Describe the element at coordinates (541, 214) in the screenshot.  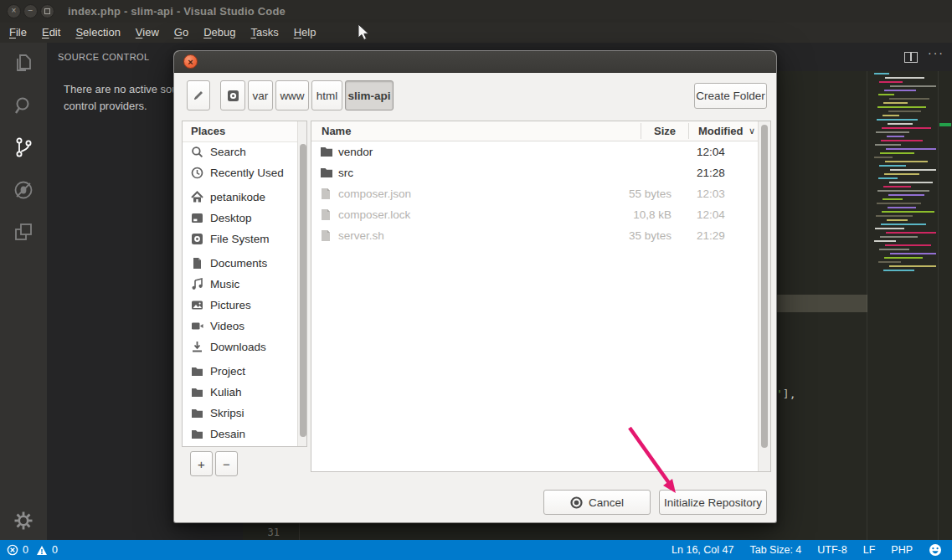
I see `file-row-composer-lock: composer.lock 10,8 kB 12:04` at that location.